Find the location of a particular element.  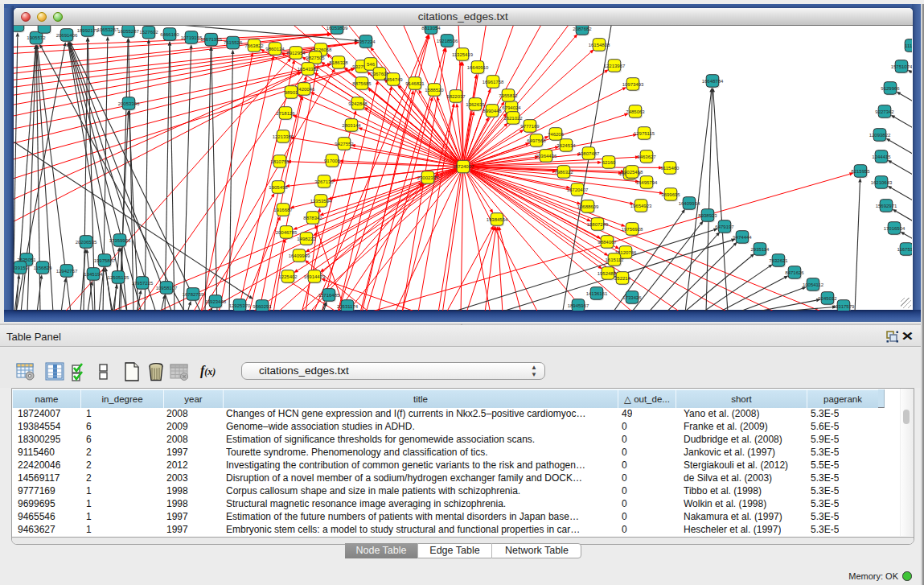

svg-text: 10807487 is located at coordinates (589, 153).